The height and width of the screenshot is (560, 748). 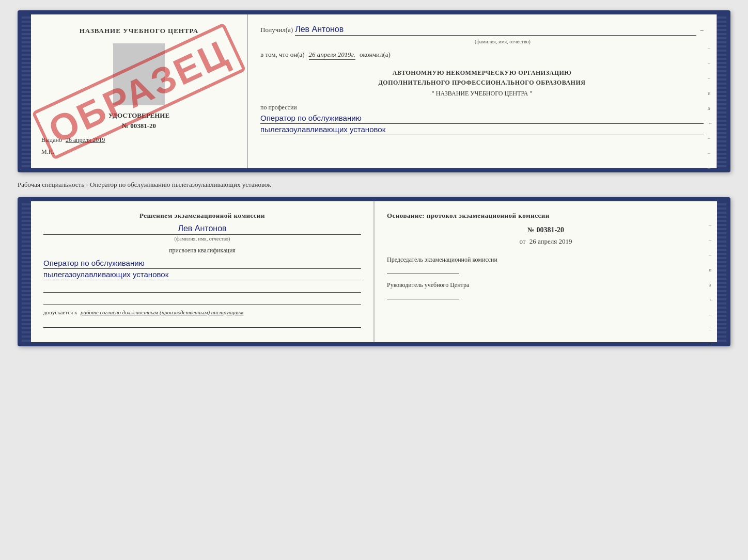 I want to click on profession-value-1: Оператор по обслуживанию, so click(x=482, y=119).